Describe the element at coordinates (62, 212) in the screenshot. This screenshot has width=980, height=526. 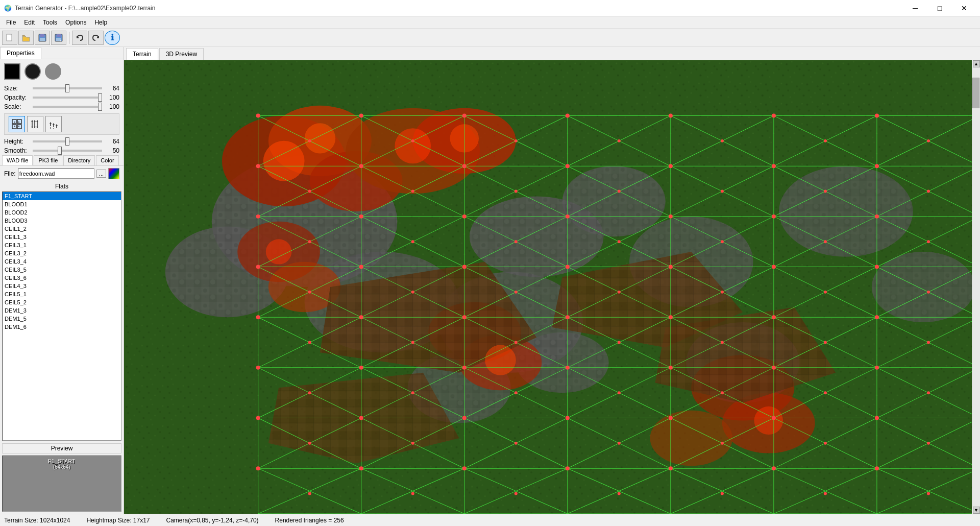
I see `flat-item-2: BLOOD2` at that location.